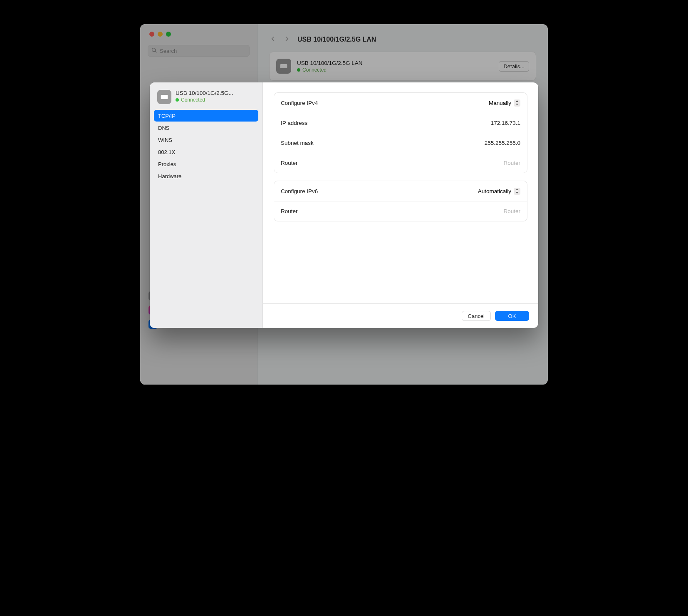  What do you see at coordinates (495, 191) in the screenshot?
I see `configure-ipv6-value: Automatically` at bounding box center [495, 191].